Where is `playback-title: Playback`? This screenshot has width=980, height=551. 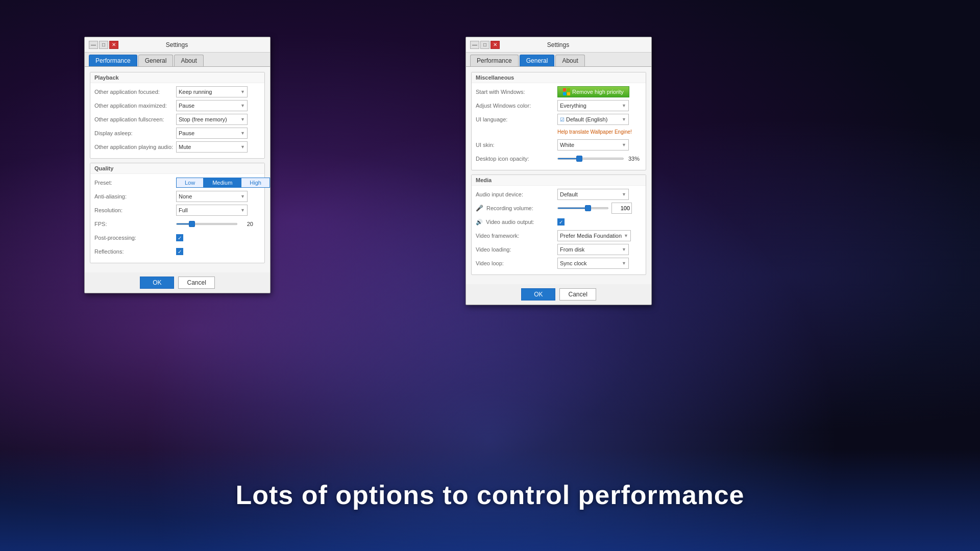 playback-title: Playback is located at coordinates (178, 78).